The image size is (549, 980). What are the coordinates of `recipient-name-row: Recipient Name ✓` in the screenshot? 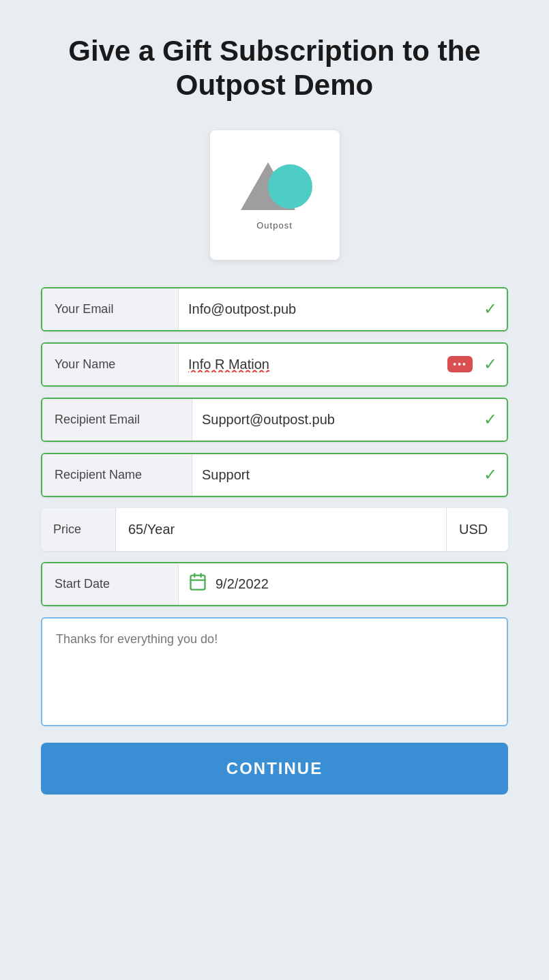 It's located at (274, 475).